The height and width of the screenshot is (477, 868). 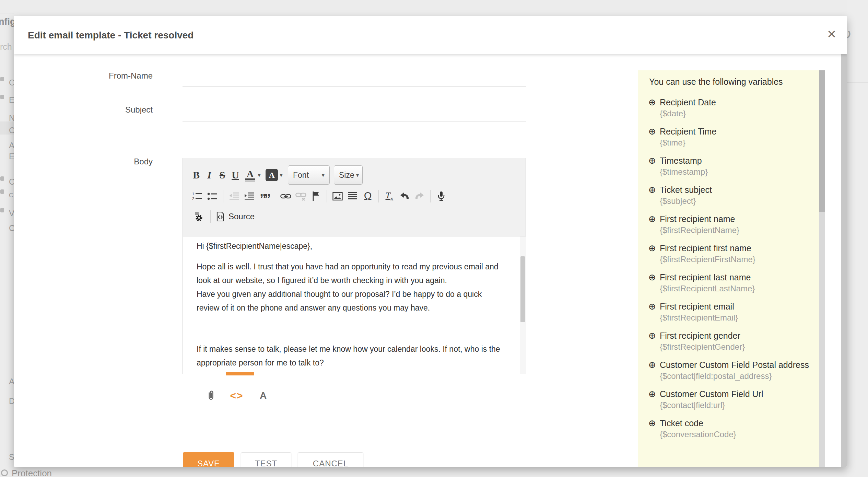 What do you see at coordinates (309, 175) in the screenshot?
I see `font-dropdown: Font ▾` at bounding box center [309, 175].